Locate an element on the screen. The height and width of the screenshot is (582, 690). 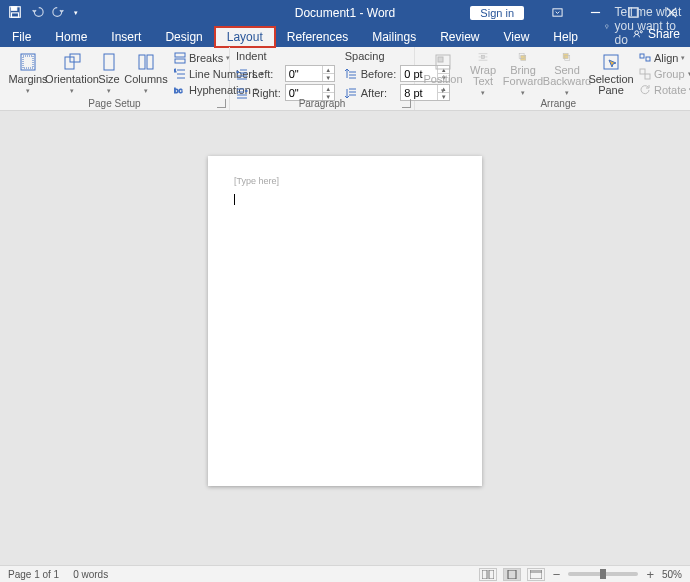
spacing-after-icon is located at coordinates (351, 93).